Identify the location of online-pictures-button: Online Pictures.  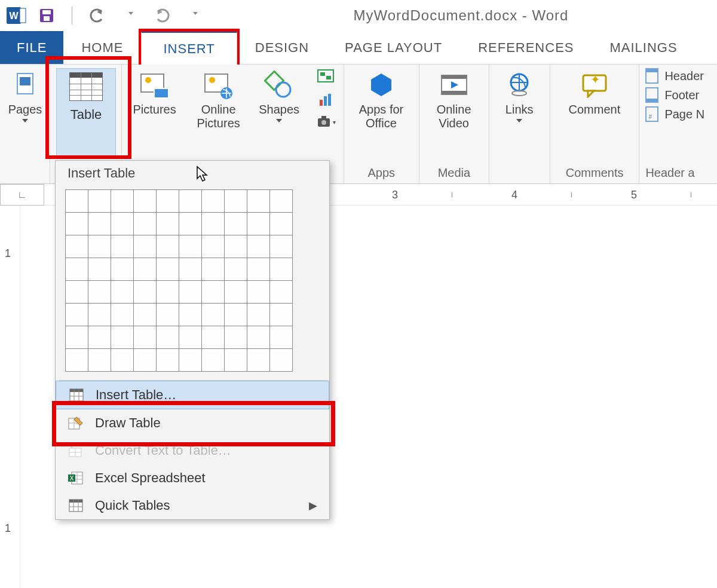
(219, 99).